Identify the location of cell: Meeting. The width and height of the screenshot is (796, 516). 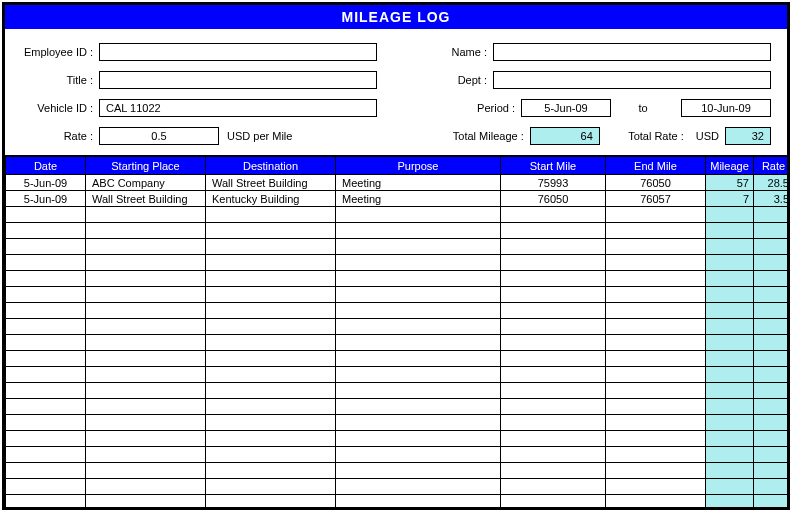
(418, 183).